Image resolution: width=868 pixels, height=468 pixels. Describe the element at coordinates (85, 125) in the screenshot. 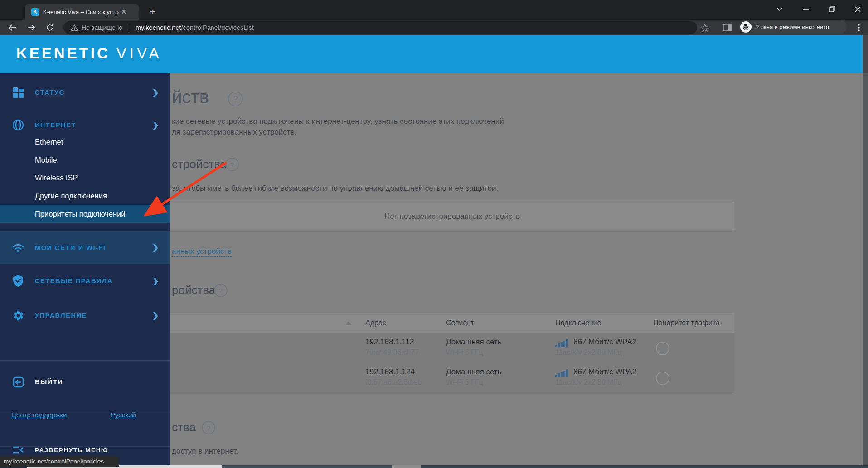

I see `sidebar-item-internet: ИНТЕРНЕТ ❯` at that location.